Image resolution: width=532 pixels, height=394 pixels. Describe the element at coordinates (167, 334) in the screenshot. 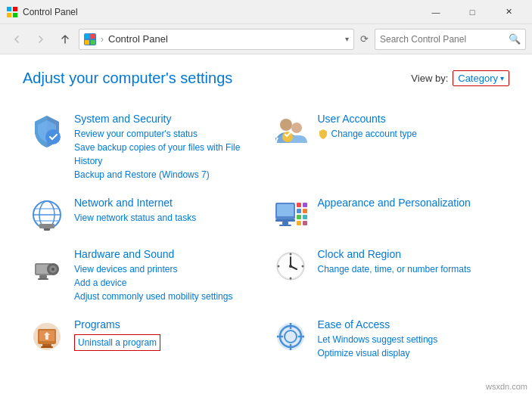

I see `programs-text: Programs Uninstall a program` at that location.